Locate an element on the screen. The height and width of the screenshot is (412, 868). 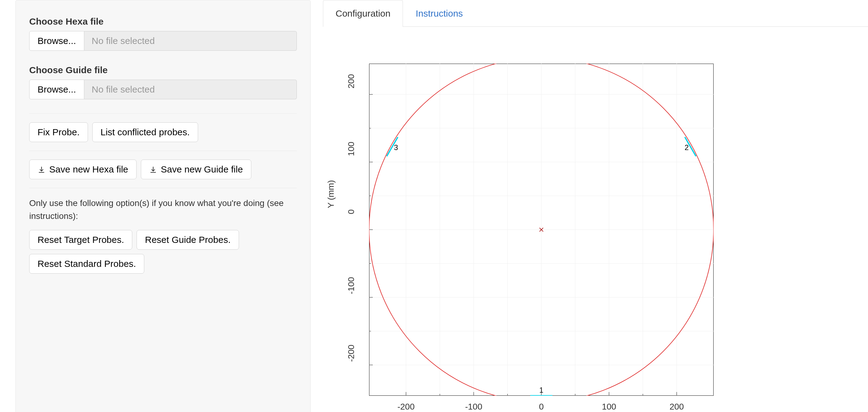
reset-guide-button: Reset Guide Probes. is located at coordinates (187, 240).